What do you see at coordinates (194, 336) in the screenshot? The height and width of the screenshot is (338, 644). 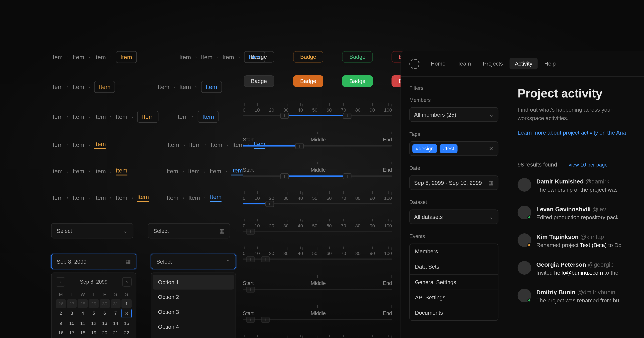 I see `dropdown-option: Option 5` at bounding box center [194, 336].